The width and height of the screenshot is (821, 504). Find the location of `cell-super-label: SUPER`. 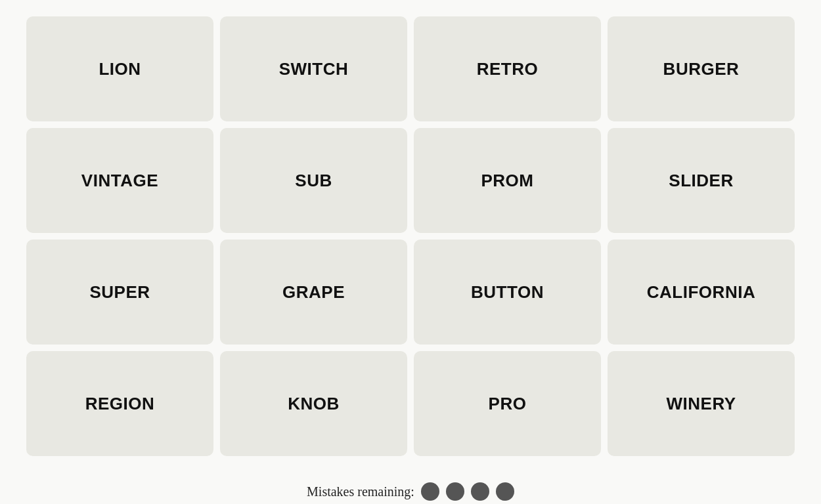

cell-super-label: SUPER is located at coordinates (120, 293).